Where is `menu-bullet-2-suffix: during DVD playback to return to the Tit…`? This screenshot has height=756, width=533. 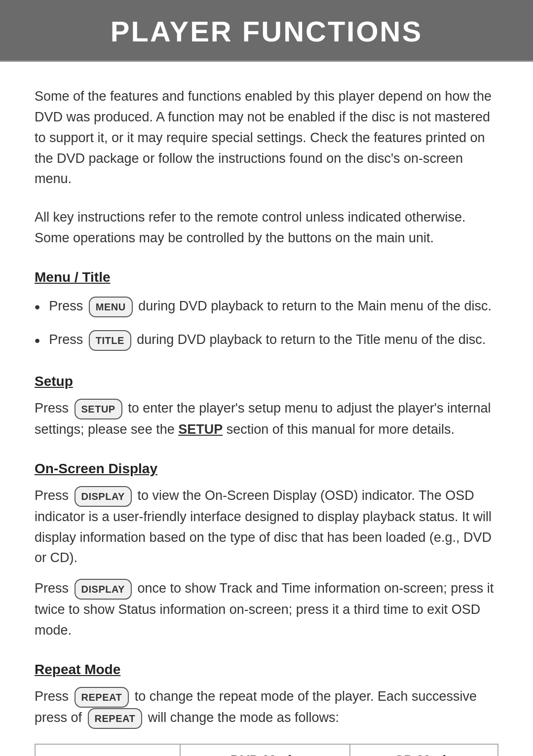 menu-bullet-2-suffix: during DVD playback to return to the Tit… is located at coordinates (311, 340).